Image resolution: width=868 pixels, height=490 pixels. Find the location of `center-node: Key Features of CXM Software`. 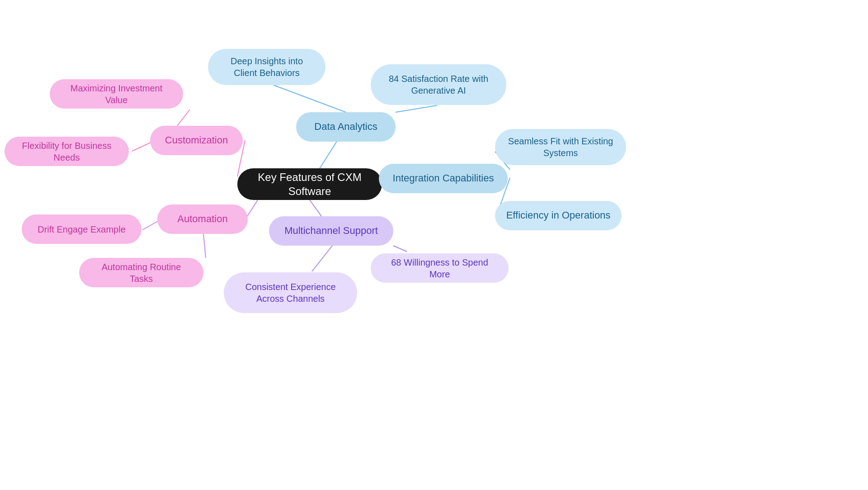

center-node: Key Features of CXM Software is located at coordinates (310, 184).